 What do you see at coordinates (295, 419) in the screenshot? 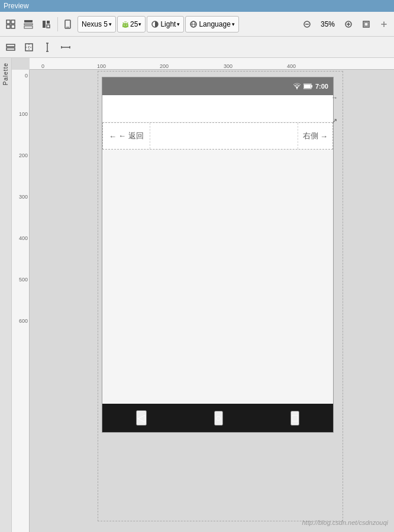
I see `recent-nav-btn: □` at bounding box center [295, 419].